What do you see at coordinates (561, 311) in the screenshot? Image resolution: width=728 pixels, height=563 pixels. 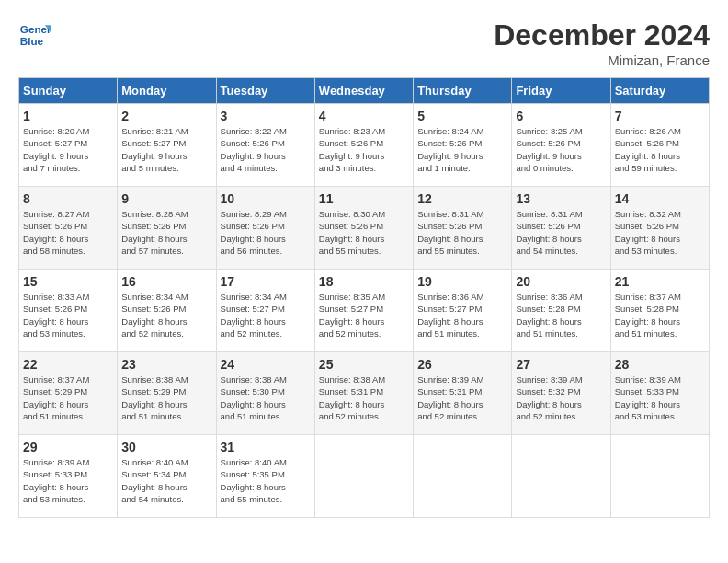 I see `calendar-cell: 20Sunrise: 8:36 AM Sunset: 5:28 PM Dayli…` at bounding box center [561, 311].